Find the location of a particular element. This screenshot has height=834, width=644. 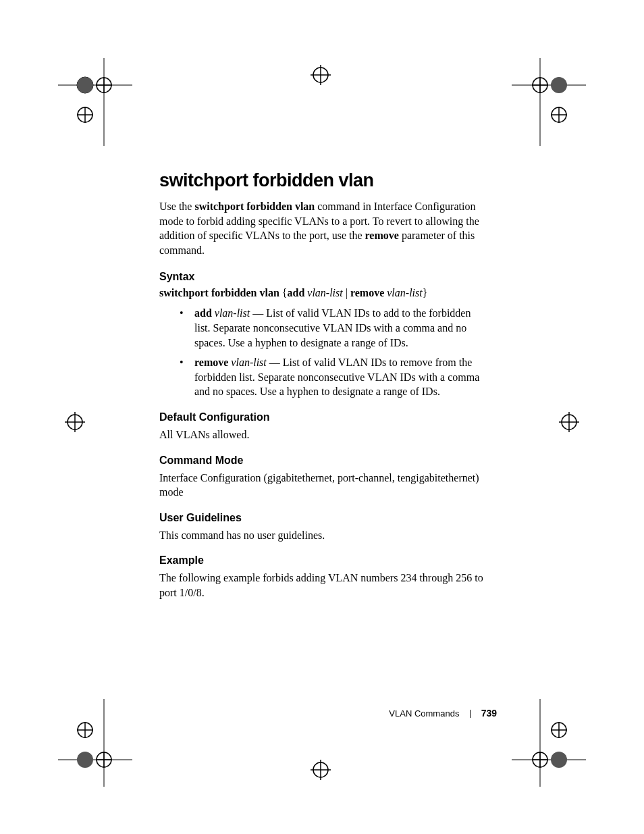

intro-command-bold: switchport forbidden vlan is located at coordinates (254, 207).